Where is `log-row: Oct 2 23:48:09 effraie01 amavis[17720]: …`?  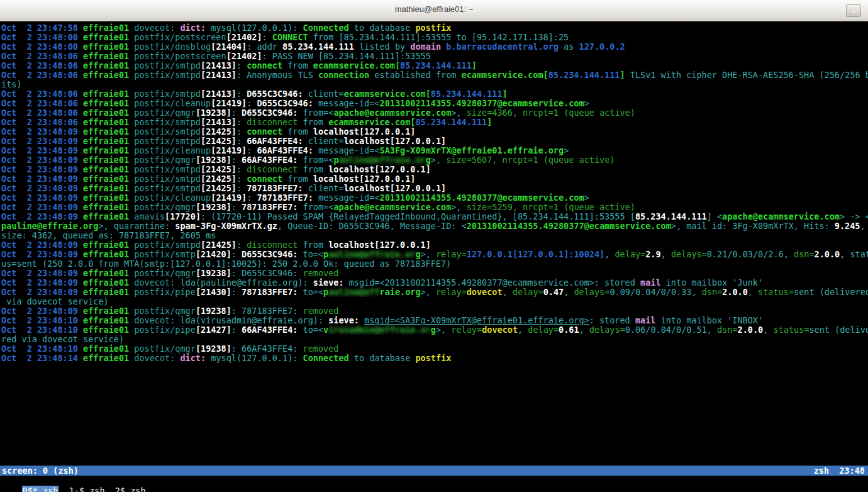 log-row: Oct 2 23:48:09 effraie01 amavis[17720]: … is located at coordinates (435, 216).